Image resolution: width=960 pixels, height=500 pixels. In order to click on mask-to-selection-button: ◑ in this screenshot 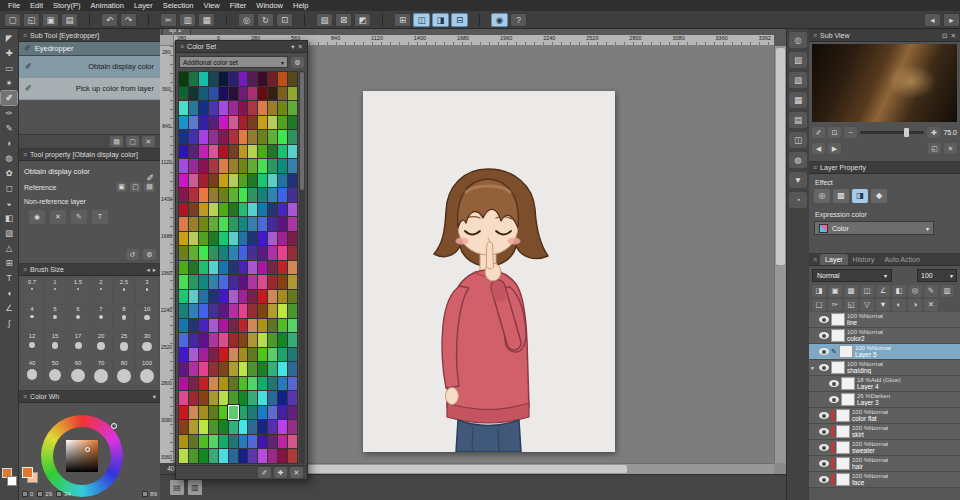, I will do `click(915, 305)`.